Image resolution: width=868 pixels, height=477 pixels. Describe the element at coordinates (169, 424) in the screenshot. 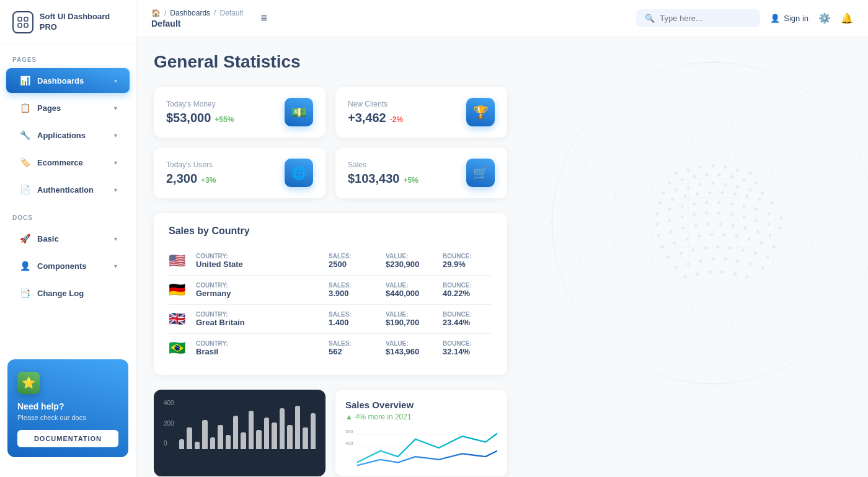

I see `y-label-200: 200` at that location.